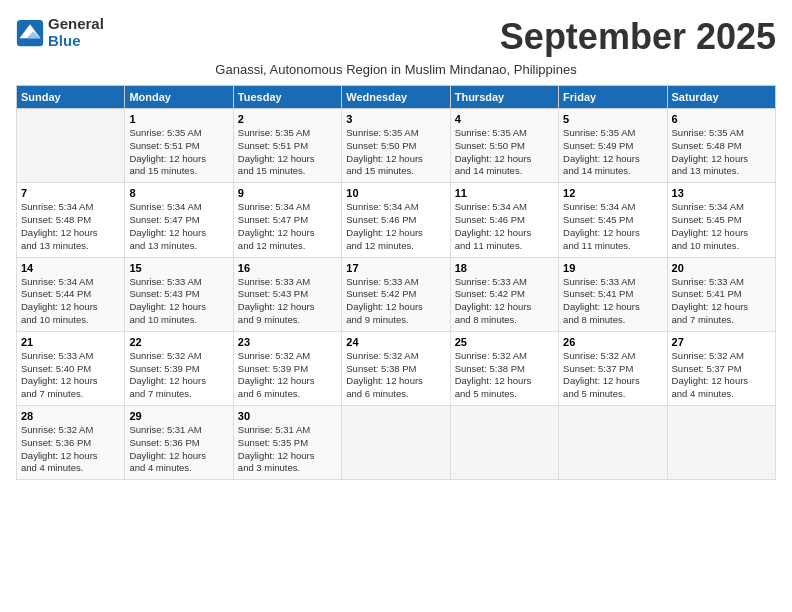 Image resolution: width=792 pixels, height=612 pixels. I want to click on day-number: 14, so click(70, 268).